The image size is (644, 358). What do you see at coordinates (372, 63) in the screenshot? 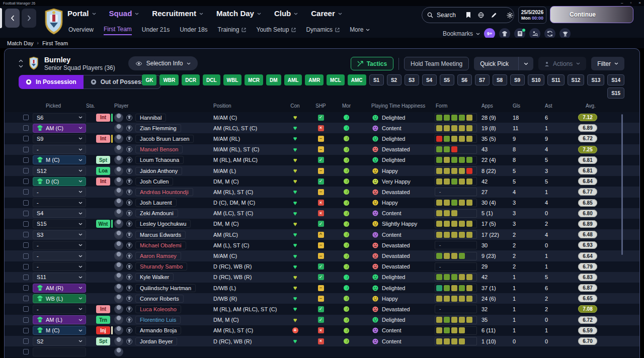
I see `tactics-button: Tactics` at bounding box center [372, 63].